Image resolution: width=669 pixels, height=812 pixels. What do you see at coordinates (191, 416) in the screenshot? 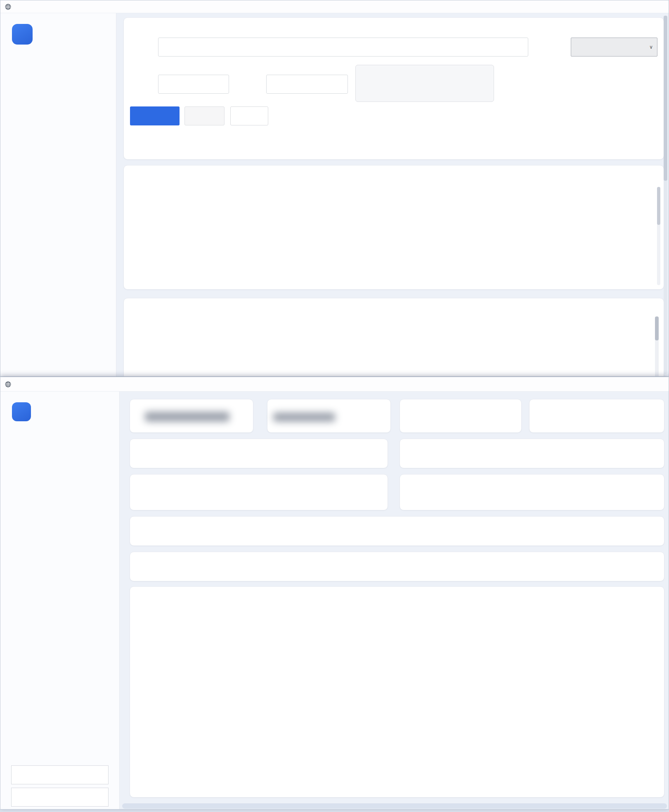
I see `redacted-host-card` at bounding box center [191, 416].